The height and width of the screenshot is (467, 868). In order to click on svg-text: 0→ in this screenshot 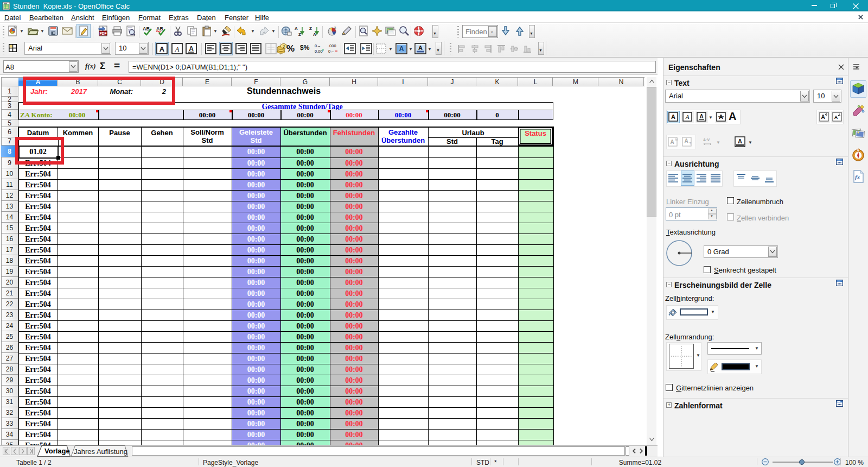, I will do `click(318, 46)`.